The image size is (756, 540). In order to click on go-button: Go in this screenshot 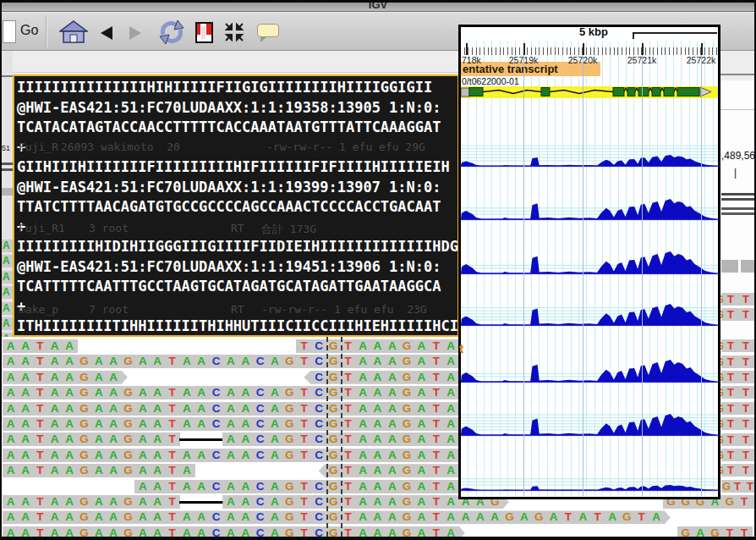, I will do `click(29, 30)`.